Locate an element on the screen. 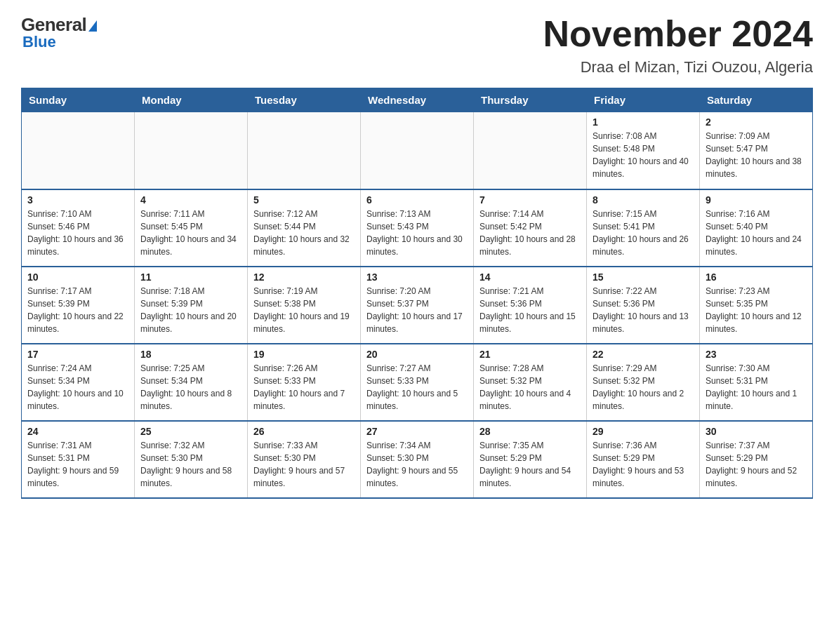  day-info: Sunrise: 7:15 AM Sunset: 5:41 PM Dayligh… is located at coordinates (643, 233).